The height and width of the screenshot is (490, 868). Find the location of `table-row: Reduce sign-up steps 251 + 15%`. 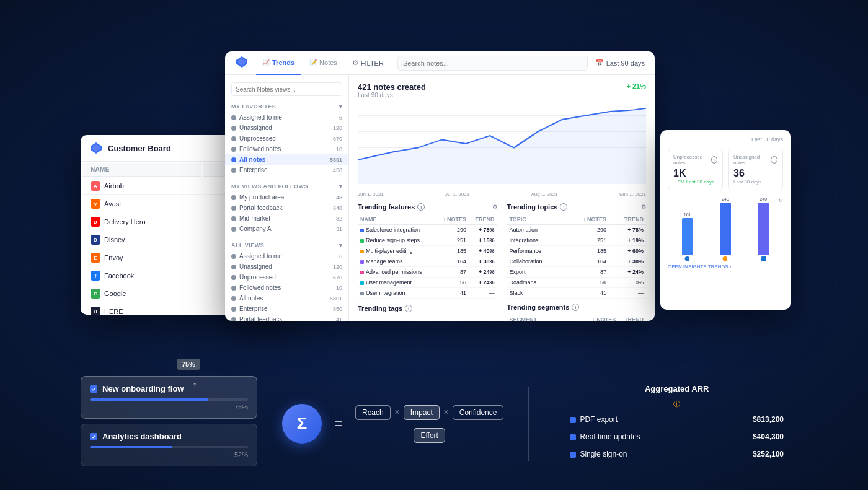

table-row: Reduce sign-up steps 251 + 15% is located at coordinates (428, 240).